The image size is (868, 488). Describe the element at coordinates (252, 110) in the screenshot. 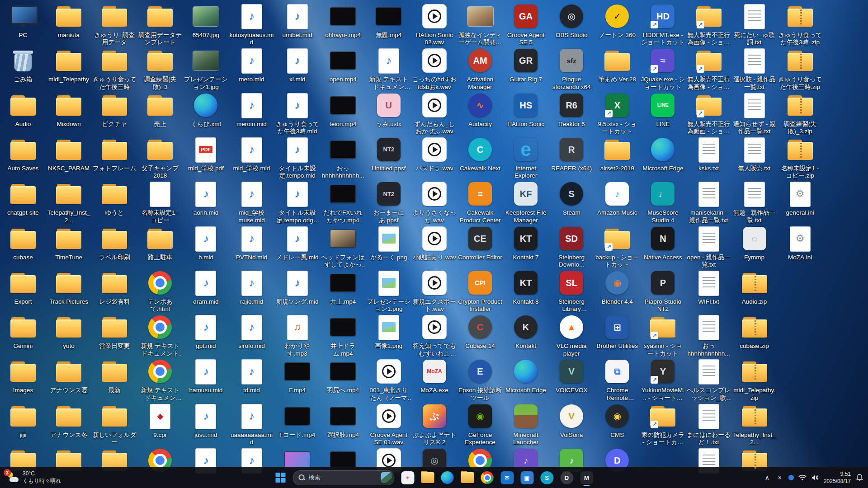

I see `desktop-icon: meroin.mid` at that location.